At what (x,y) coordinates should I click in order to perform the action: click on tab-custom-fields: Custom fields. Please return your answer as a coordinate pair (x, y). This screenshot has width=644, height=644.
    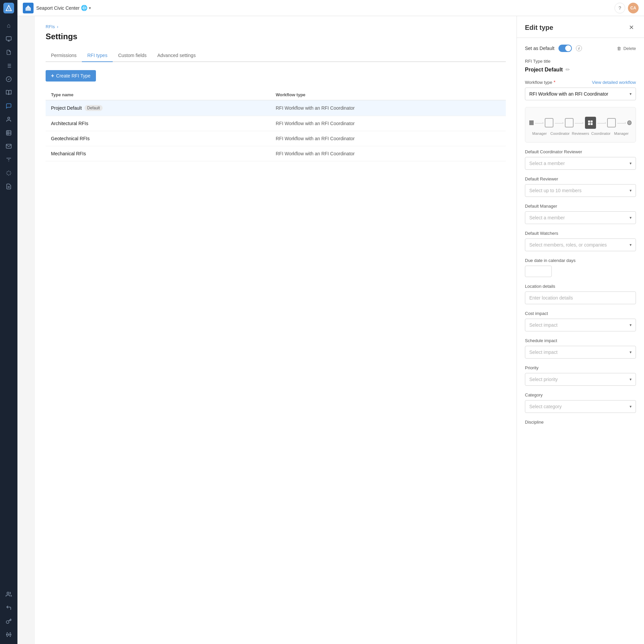
    Looking at the image, I should click on (132, 56).